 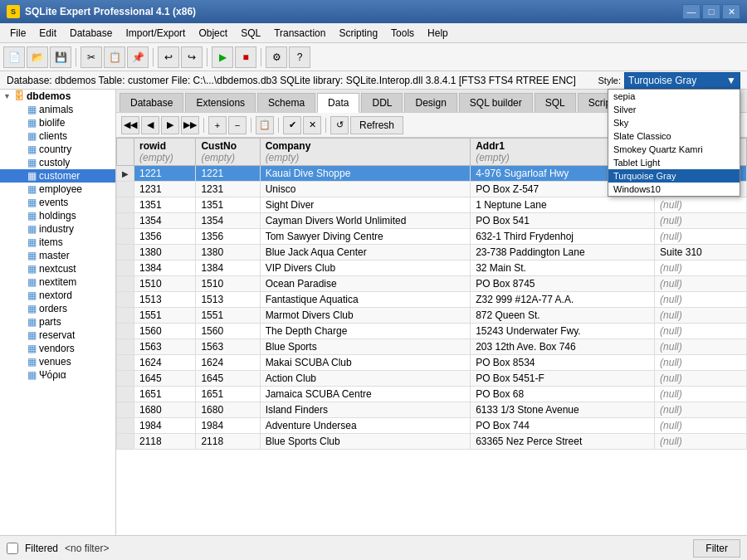 I want to click on table-row: 13511351Sight Diver1 Neptune Lane(null), so click(x=432, y=206).